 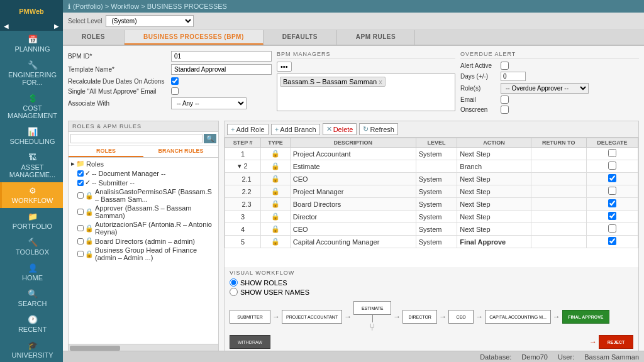 What do you see at coordinates (431, 154) in the screenshot?
I see `table-row: 1 🔒 Project Accountant System Next Step` at bounding box center [431, 154].